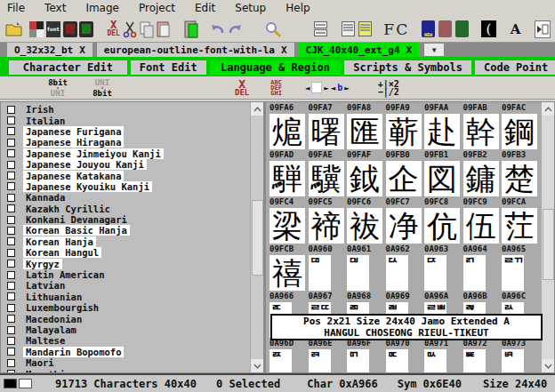  I want to click on glyph-cell: ᄆᄀ, so click(358, 361).